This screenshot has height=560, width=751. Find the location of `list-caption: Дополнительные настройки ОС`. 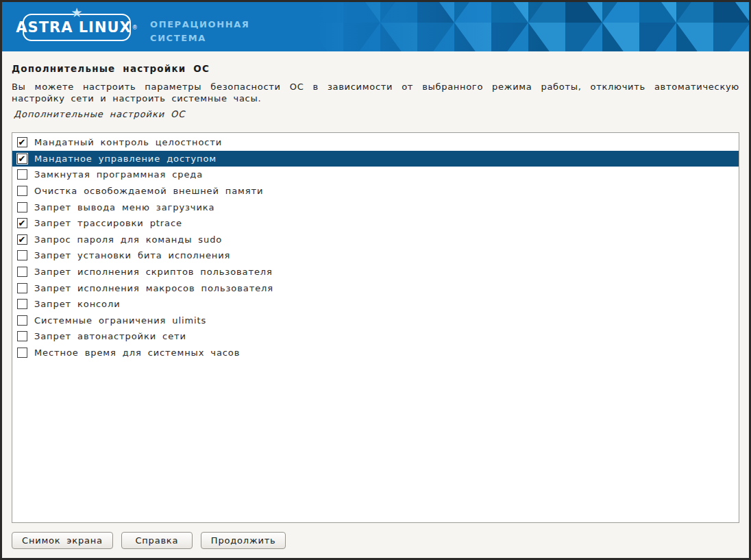

list-caption: Дополнительные настройки ОС is located at coordinates (377, 114).